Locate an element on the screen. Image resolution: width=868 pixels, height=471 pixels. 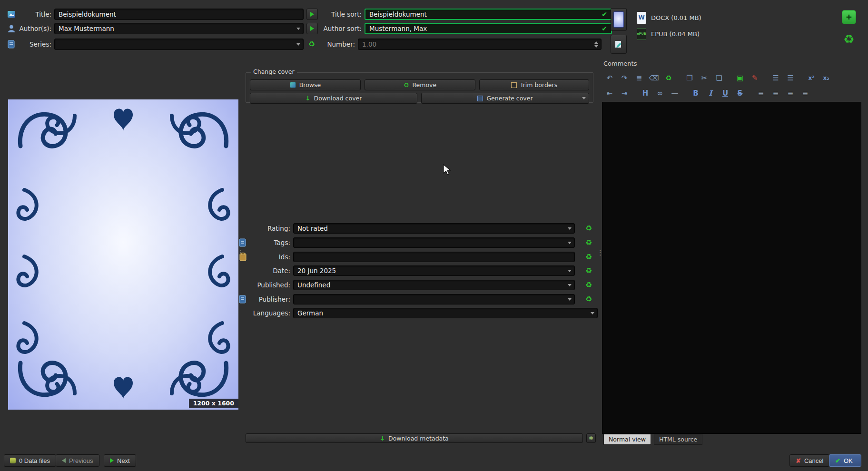
publisher-editor-icon is located at coordinates (243, 299).